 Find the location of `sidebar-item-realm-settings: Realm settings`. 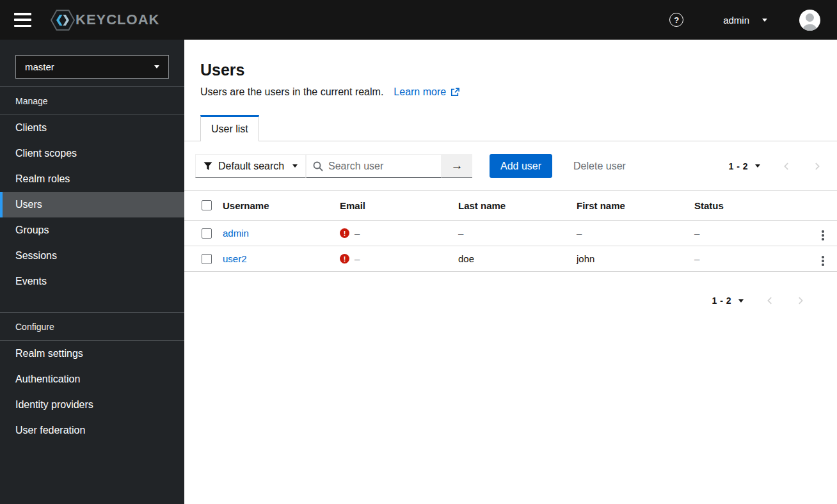

sidebar-item-realm-settings: Realm settings is located at coordinates (92, 354).